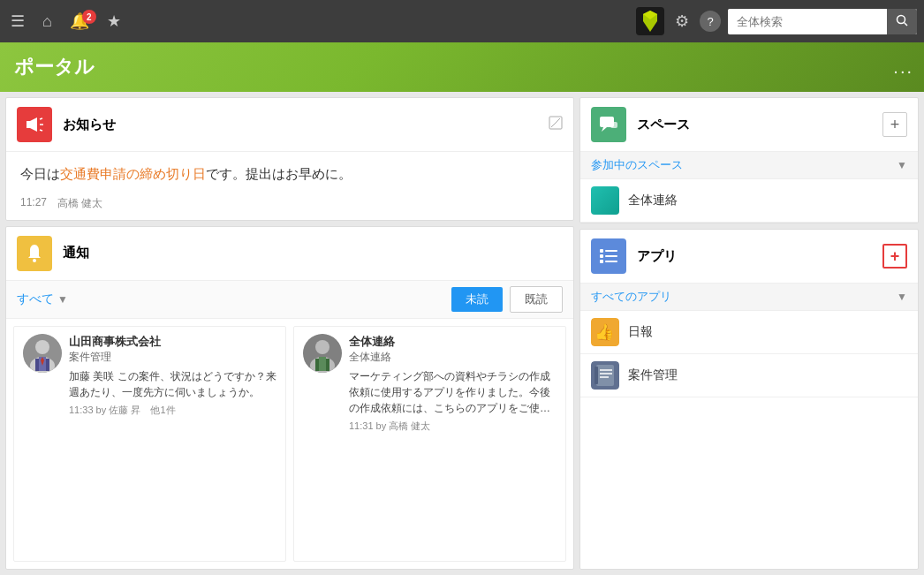 Image resolution: width=924 pixels, height=575 pixels. Describe the element at coordinates (290, 207) in the screenshot. I see `notice-footer: 11:27 高橋 健太` at that location.